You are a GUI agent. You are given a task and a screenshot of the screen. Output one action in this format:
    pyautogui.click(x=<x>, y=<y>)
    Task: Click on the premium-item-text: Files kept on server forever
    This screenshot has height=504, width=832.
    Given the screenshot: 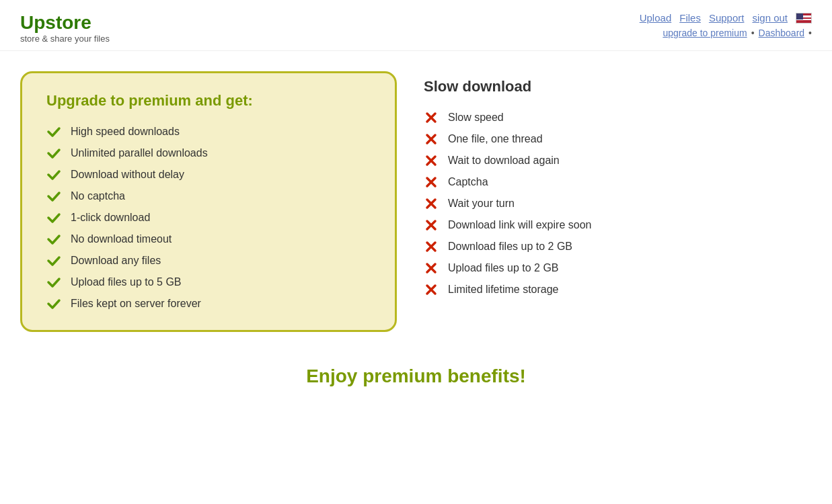 What is the action you would take?
    pyautogui.click(x=136, y=304)
    